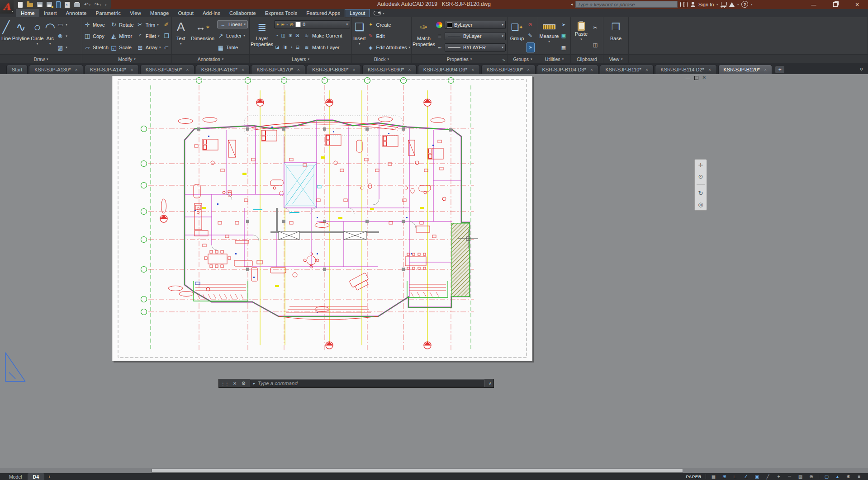 The width and height of the screenshot is (868, 480). I want to click on help-search-input: Type a keyword or phrase, so click(626, 5).